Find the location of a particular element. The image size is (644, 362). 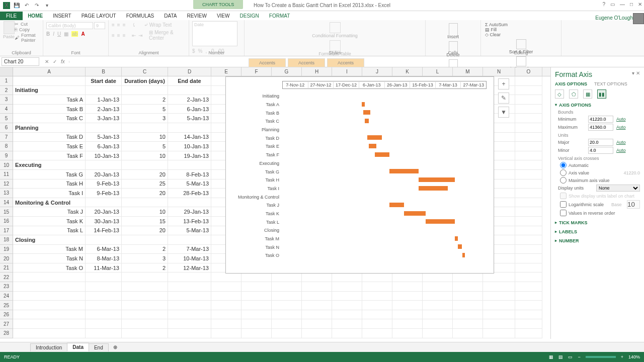

cell: 5 is located at coordinates (145, 110).